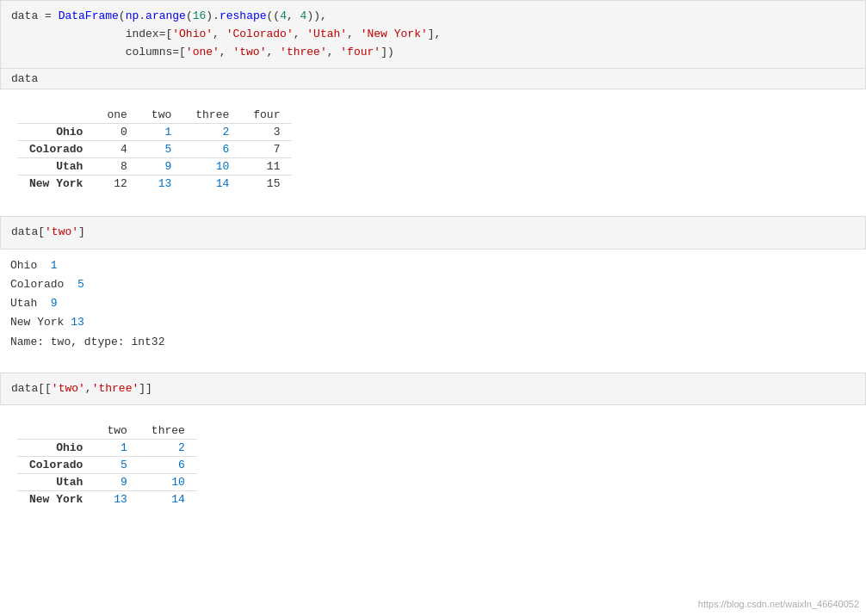 The height and width of the screenshot is (616, 866). What do you see at coordinates (267, 167) in the screenshot?
I see `cell-utah-four: 11` at bounding box center [267, 167].